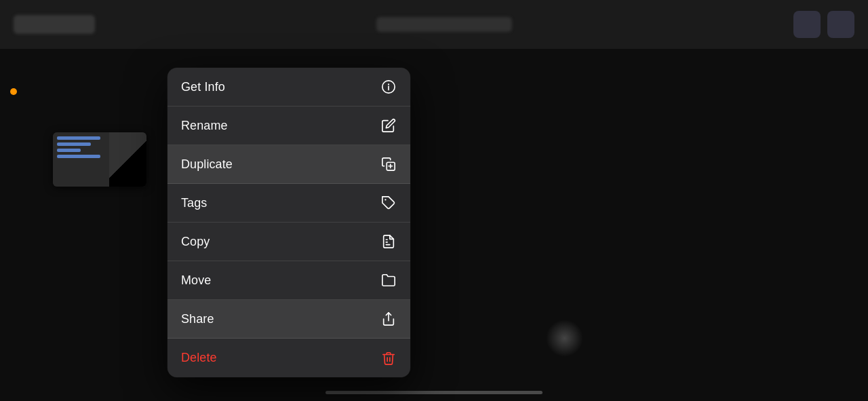 The image size is (868, 401). What do you see at coordinates (289, 281) in the screenshot?
I see `menu-item-move: Move` at bounding box center [289, 281].